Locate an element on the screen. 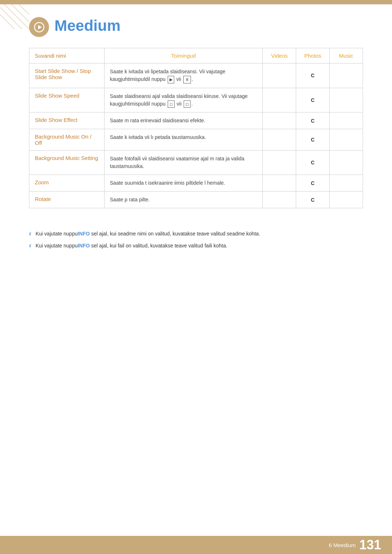  info-highlight-1: INFO is located at coordinates (83, 234).